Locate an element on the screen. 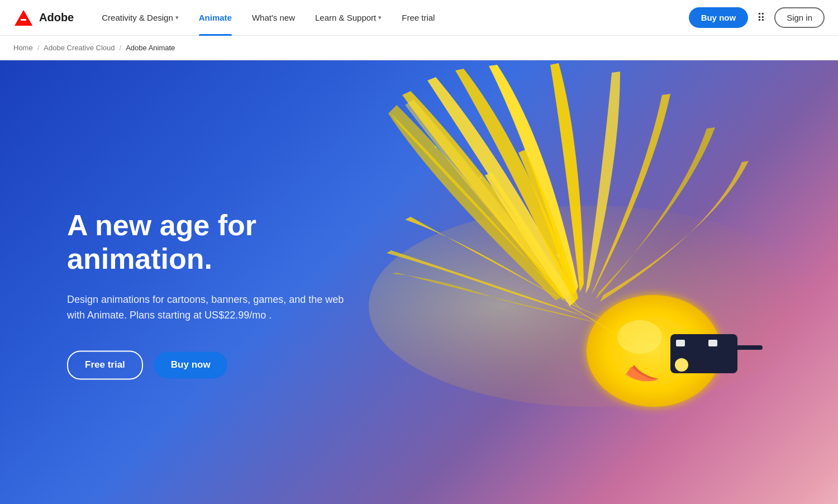 The image size is (838, 504). nav-actions: Buy now ⠿ Sign in is located at coordinates (756, 18).